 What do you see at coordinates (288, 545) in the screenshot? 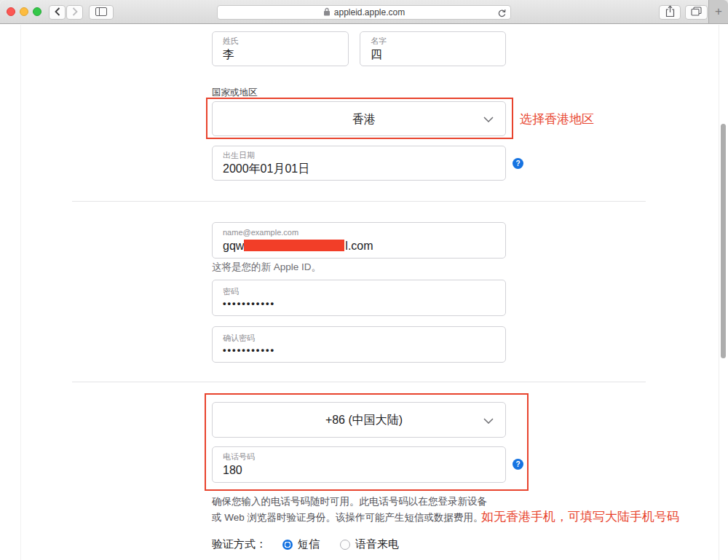
I see `radio-checked-icon` at bounding box center [288, 545].